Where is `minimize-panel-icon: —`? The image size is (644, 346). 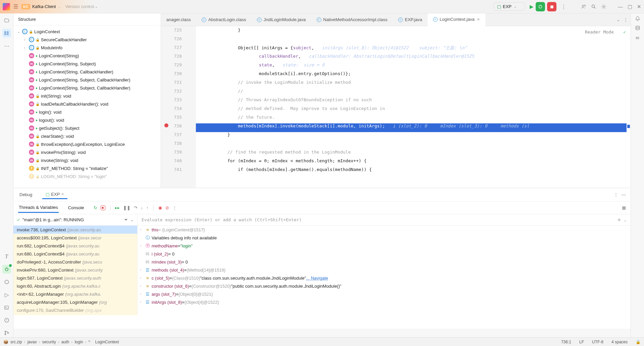
minimize-panel-icon: — is located at coordinates (624, 194).